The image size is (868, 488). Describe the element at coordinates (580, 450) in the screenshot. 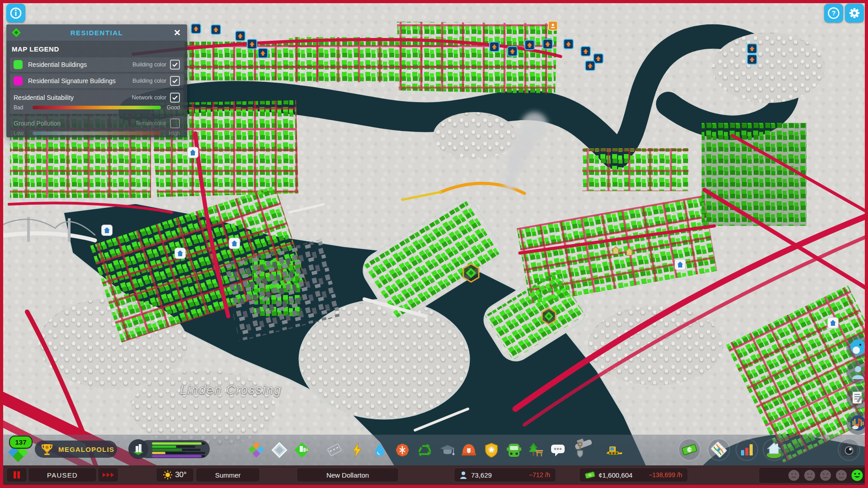

I see `tool-terraforming` at that location.